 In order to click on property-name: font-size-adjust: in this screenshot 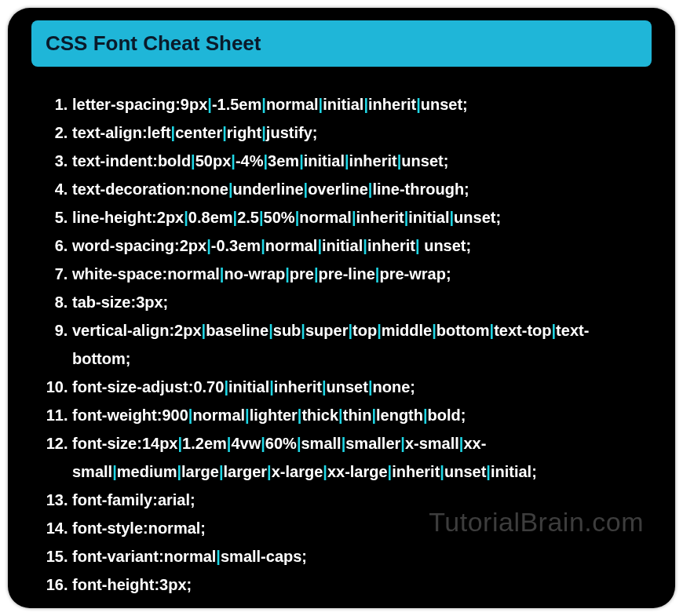, I will do `click(133, 387)`.